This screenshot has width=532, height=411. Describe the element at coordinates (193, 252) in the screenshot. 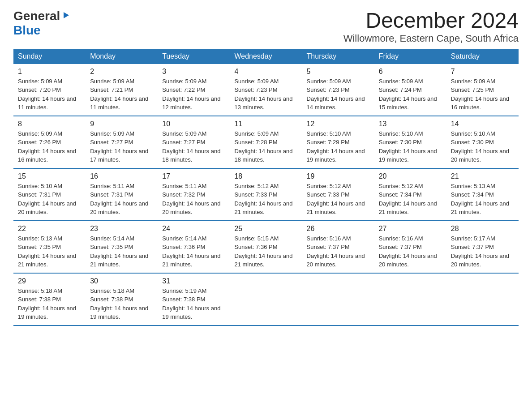

I see `day-info: Sunrise: 5:14 AMSunset: 7:36 PMDaylight:…` at that location.